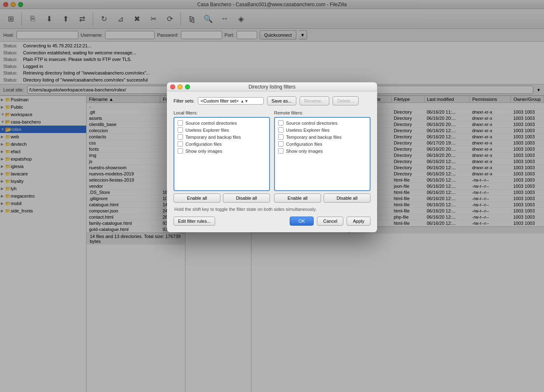 The height and width of the screenshot is (392, 544). Describe the element at coordinates (272, 209) in the screenshot. I see `shift-hint-text: Hold the shift key to toggle the filter …` at that location.